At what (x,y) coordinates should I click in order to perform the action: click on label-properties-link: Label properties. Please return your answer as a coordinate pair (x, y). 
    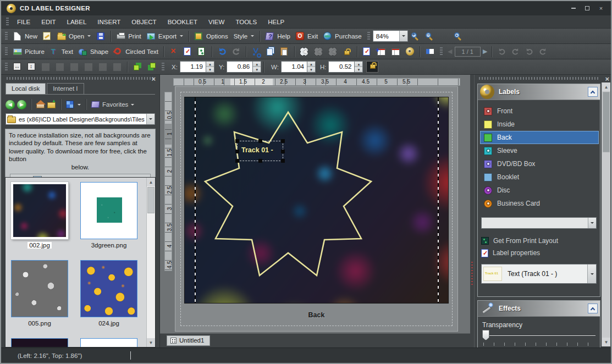
    Looking at the image, I should click on (539, 253).